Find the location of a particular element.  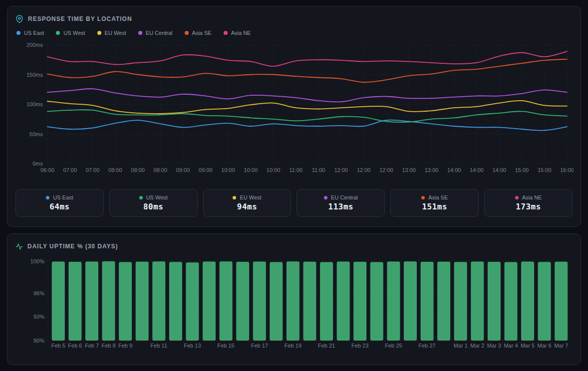

legend-item-us-west: US West is located at coordinates (70, 33).